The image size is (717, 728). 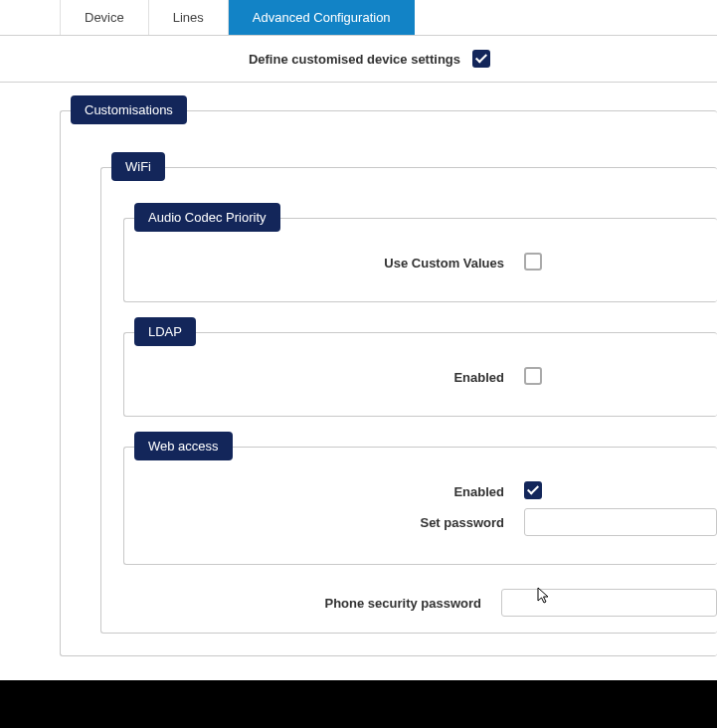 What do you see at coordinates (207, 217) in the screenshot?
I see `section-audio-codec-legend: Audio Codec Priority` at bounding box center [207, 217].